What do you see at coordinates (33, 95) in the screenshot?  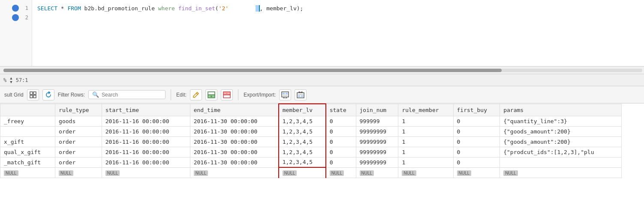 I see `grid-icon` at bounding box center [33, 95].